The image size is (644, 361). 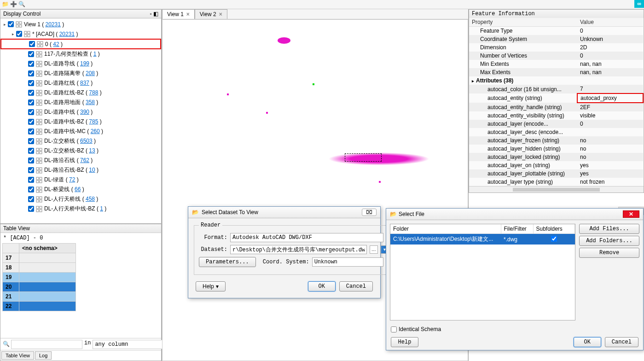 What do you see at coordinates (154, 14) in the screenshot?
I see `panel-buttons: ▫ ◧` at bounding box center [154, 14].